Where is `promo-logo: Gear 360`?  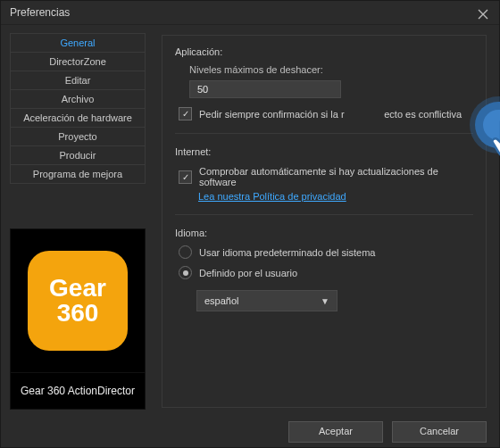
promo-logo: Gear 360 is located at coordinates (78, 301).